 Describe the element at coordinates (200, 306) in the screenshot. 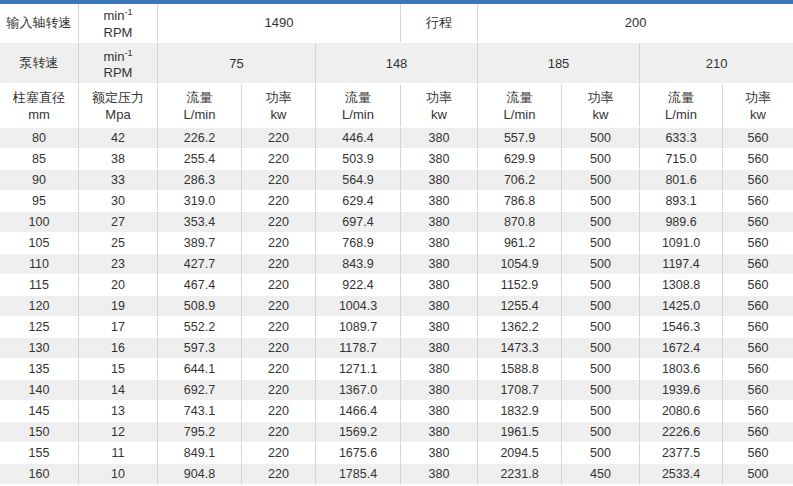

I see `table-cell: 508.9` at that location.